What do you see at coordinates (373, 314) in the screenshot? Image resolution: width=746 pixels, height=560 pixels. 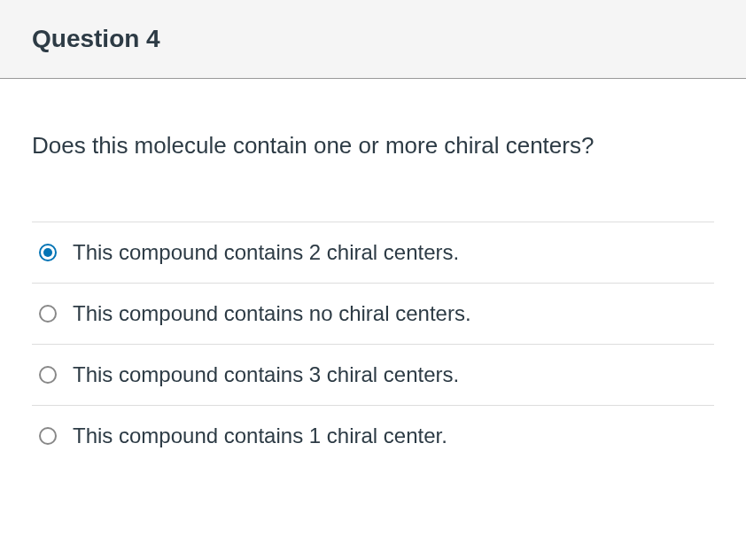 I see `option-row-1: This compound contains no chiral centers…` at bounding box center [373, 314].